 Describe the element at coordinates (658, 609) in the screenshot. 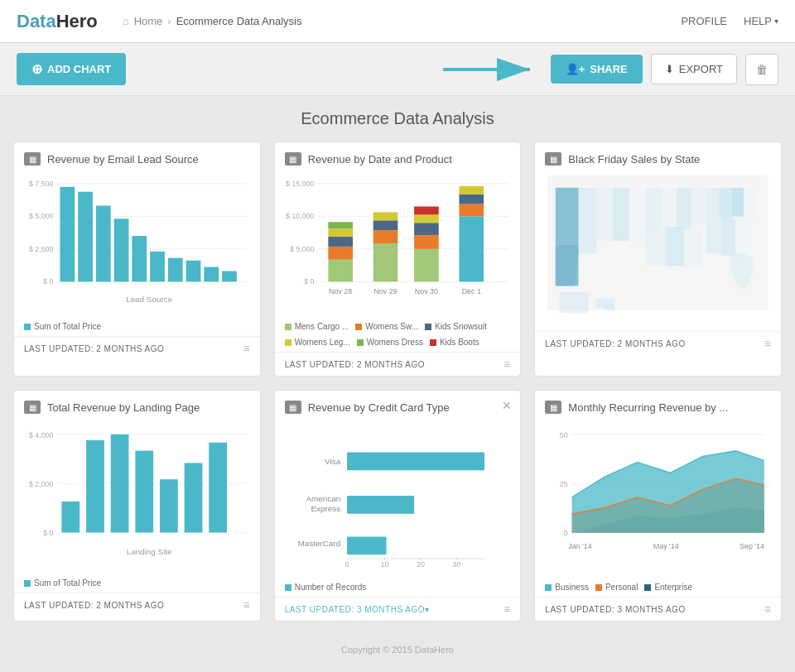

I see `chart-footer: LAST UPDATED: 3 months ago ≡` at that location.